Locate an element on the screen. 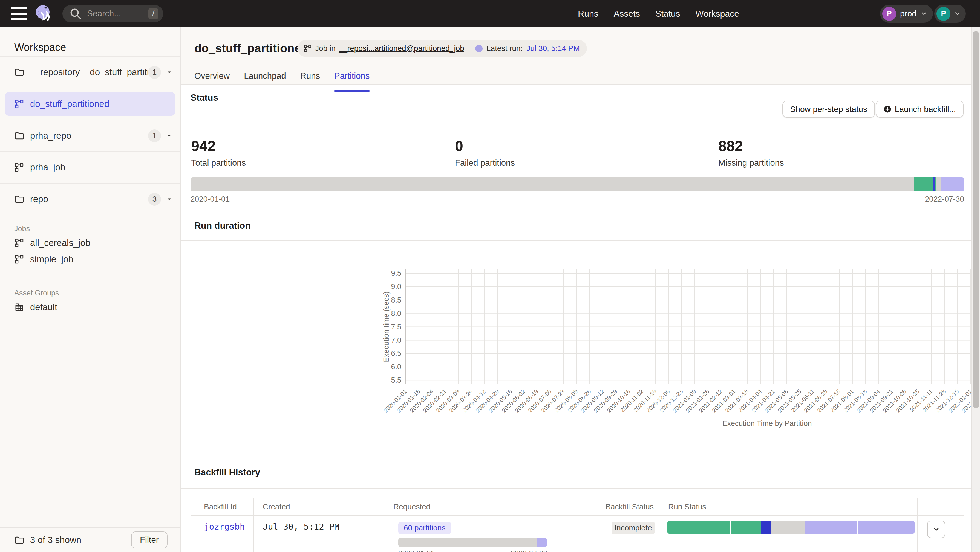 This screenshot has width=980, height=552. sidebar-item-label: repo is located at coordinates (89, 199).